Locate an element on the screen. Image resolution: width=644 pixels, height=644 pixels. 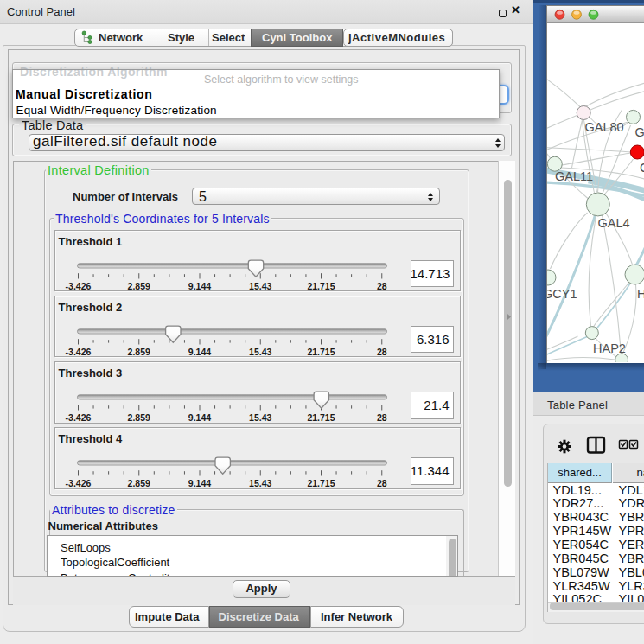
svg-text: GAL80 is located at coordinates (603, 127).